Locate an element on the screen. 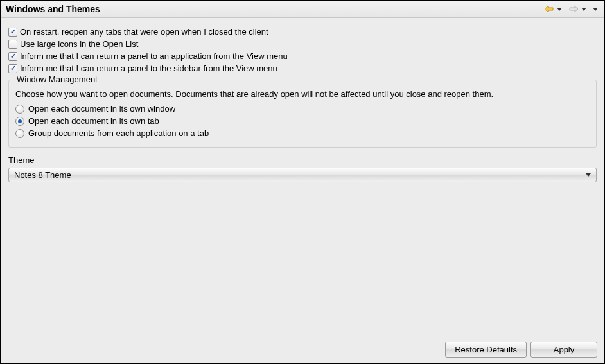 This screenshot has height=364, width=605. checkbox-input-large-icons is located at coordinates (13, 44).